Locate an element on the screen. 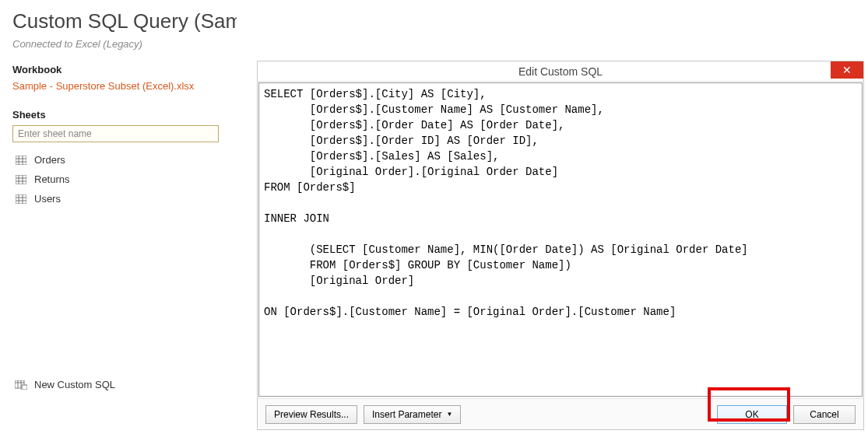 The image size is (868, 434). page-title: Custom SQL Query (Sample - Superst... is located at coordinates (125, 22).